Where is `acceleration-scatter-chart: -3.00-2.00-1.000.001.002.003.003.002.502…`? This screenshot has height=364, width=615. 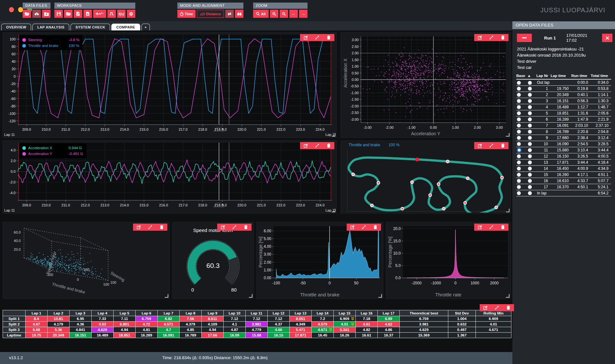
acceleration-scatter-chart: -3.00-2.00-1.000.001.002.003.003.002.502… is located at coordinates (426, 85).